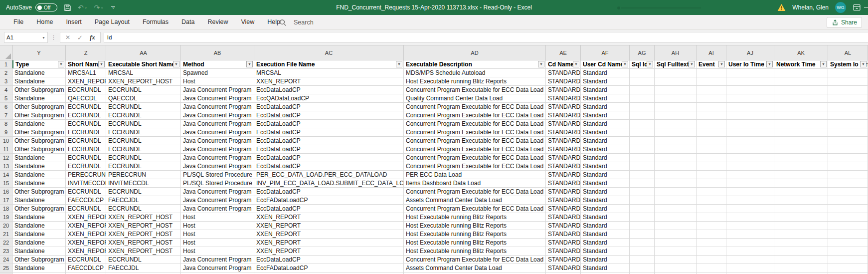 This screenshot has height=274, width=868. Describe the element at coordinates (692, 64) in the screenshot. I see `filter-dropdown-sql-fulltext: ▼` at that location.